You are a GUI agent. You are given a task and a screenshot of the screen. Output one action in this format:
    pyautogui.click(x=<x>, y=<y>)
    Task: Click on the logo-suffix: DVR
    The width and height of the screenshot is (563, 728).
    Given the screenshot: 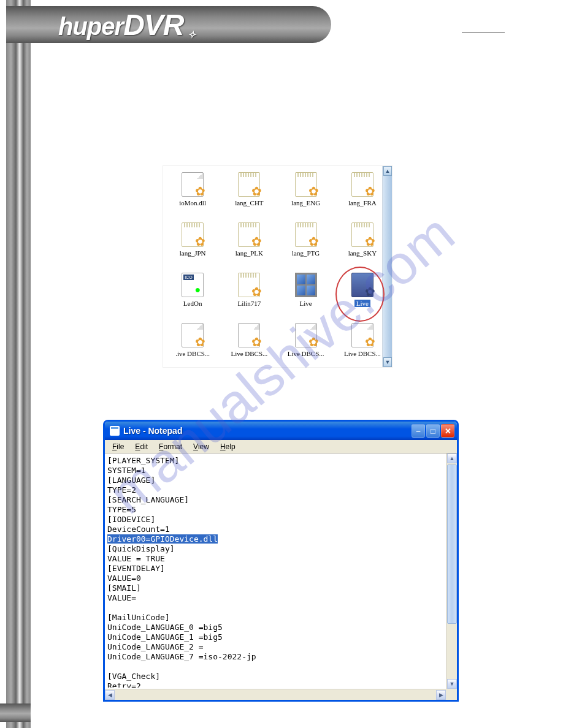 What is the action you would take?
    pyautogui.click(x=153, y=25)
    